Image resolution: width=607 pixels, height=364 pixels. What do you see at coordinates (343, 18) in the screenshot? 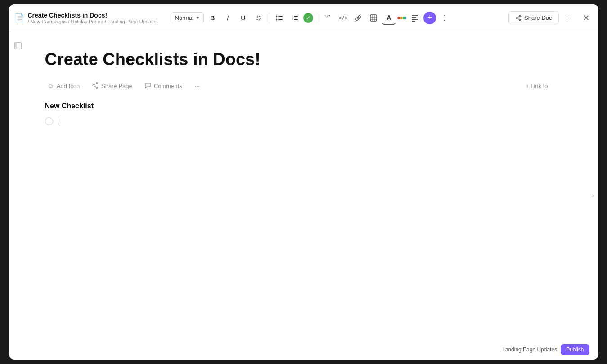
I see `code-button: </>` at bounding box center [343, 18].